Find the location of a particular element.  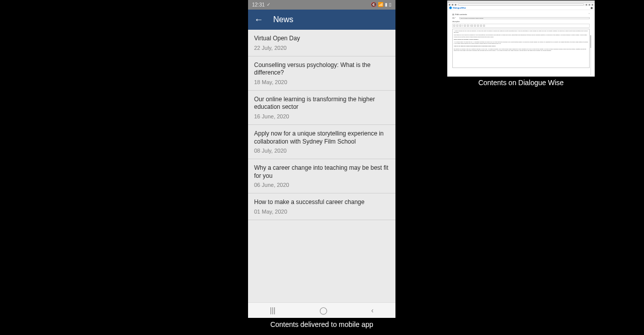

list-item: Apply now for a unique storytelling expe… is located at coordinates (322, 142).